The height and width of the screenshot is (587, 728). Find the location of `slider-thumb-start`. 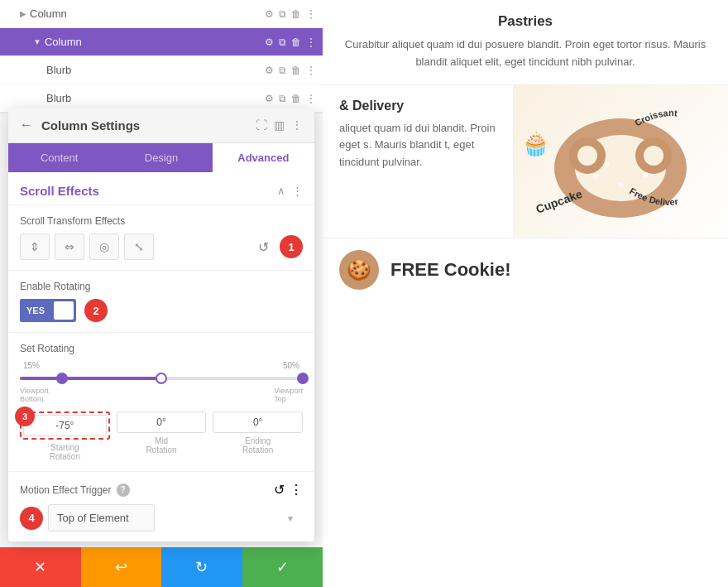

slider-thumb-start is located at coordinates (62, 378).